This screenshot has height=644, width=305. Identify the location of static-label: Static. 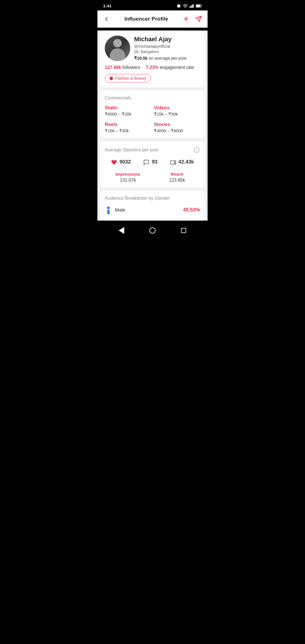
(128, 108).